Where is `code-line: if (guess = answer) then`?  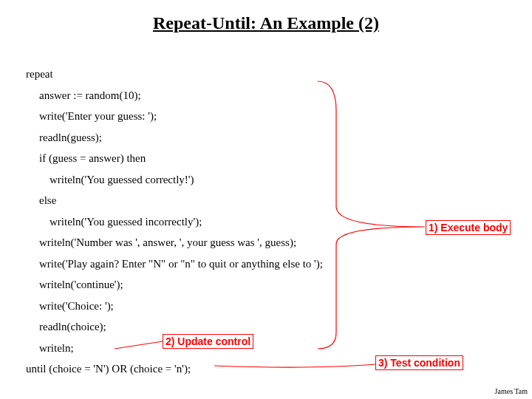 code-line: if (guess = answer) then is located at coordinates (174, 158).